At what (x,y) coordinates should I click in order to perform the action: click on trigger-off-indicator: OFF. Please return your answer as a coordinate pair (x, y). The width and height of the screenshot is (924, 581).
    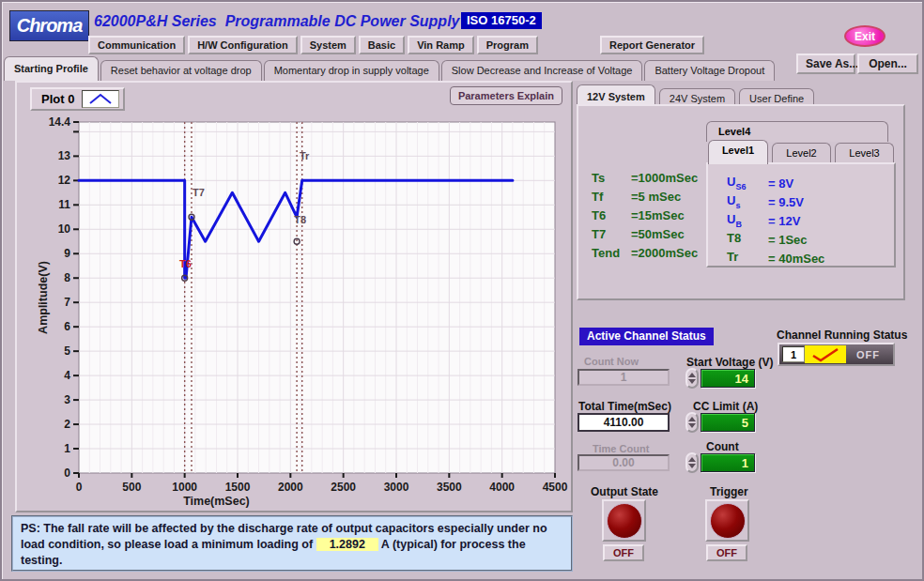
    Looking at the image, I should click on (727, 553).